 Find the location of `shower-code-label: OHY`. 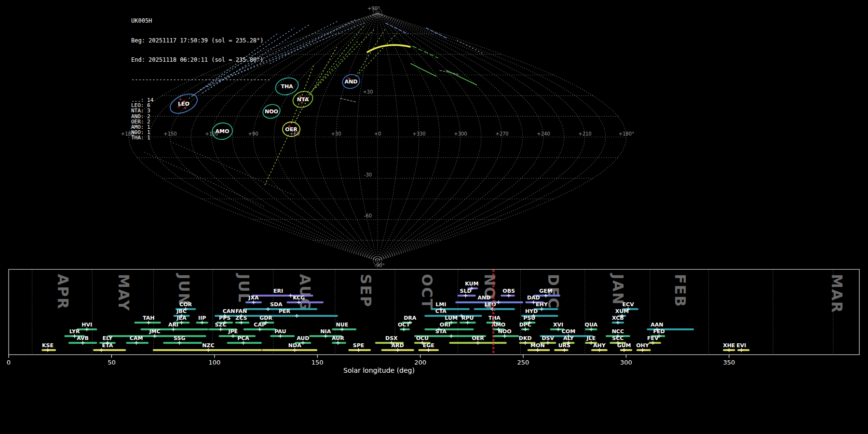

shower-code-label: OHY is located at coordinates (643, 345).